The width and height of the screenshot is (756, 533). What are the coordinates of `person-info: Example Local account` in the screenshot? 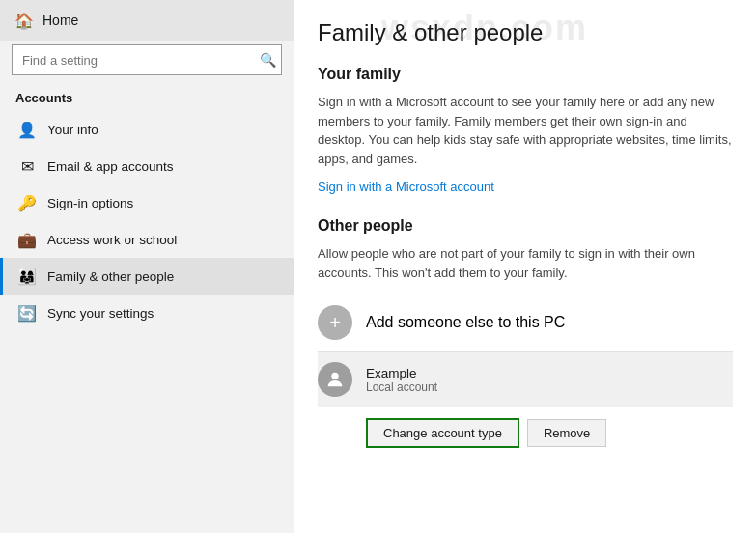 It's located at (549, 380).